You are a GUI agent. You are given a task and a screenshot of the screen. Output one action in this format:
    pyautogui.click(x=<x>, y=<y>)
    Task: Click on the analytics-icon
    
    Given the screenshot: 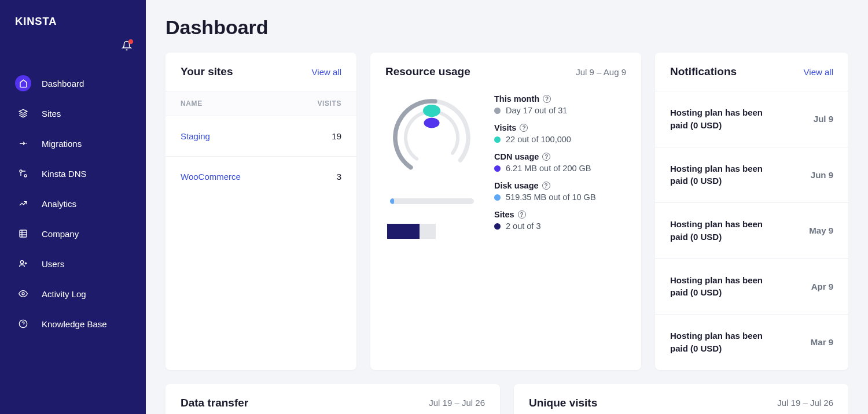 What is the action you would take?
    pyautogui.click(x=23, y=204)
    